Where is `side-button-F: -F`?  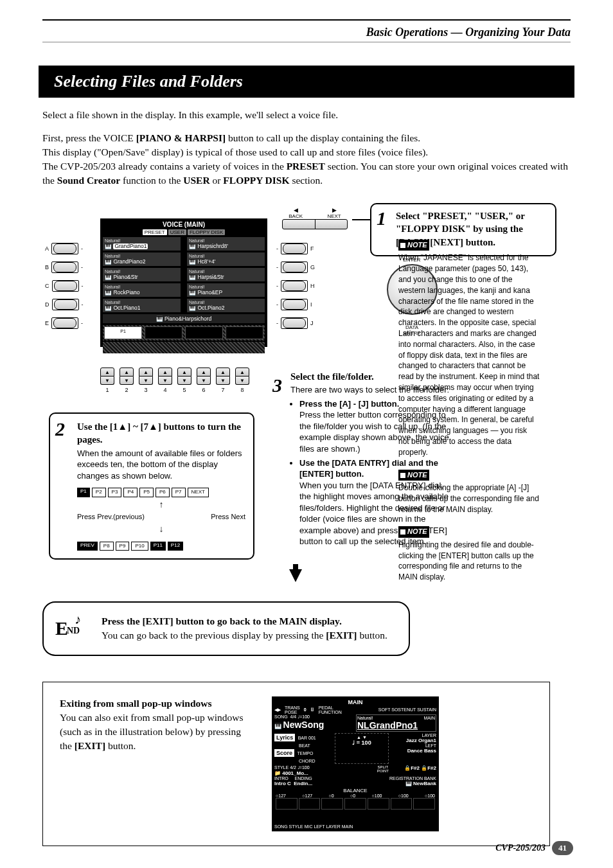 side-button-F: -F is located at coordinates (296, 249).